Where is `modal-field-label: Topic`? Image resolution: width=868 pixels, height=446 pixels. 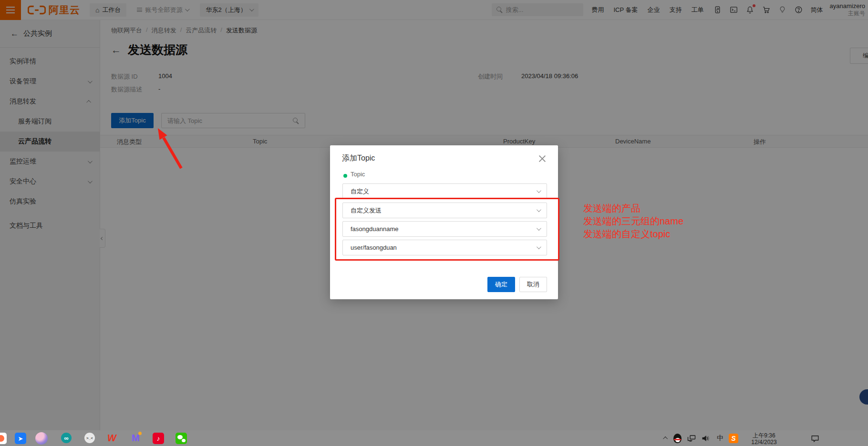
modal-field-label: Topic is located at coordinates (358, 174).